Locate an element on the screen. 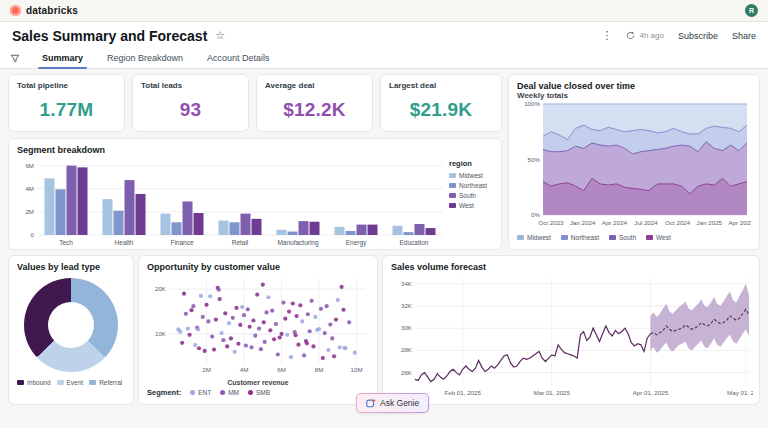 This screenshot has width=768, height=428. share-button: Share is located at coordinates (744, 36).